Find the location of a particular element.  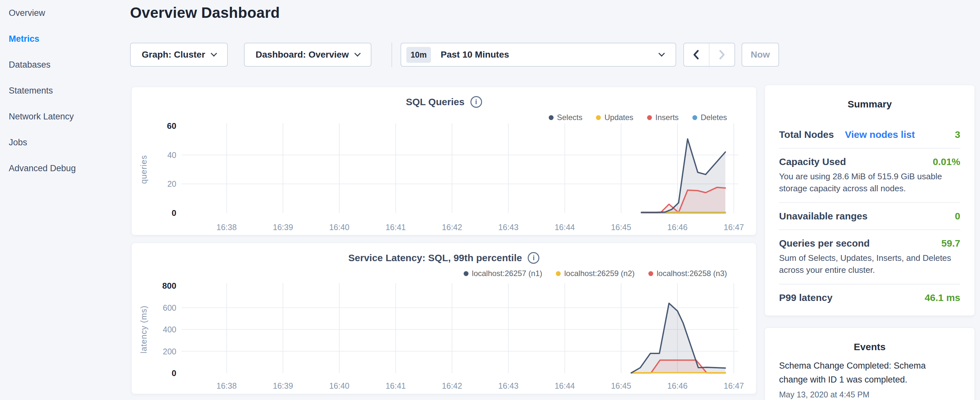

sidebar-item-network-latency: Network Latency is located at coordinates (69, 116).